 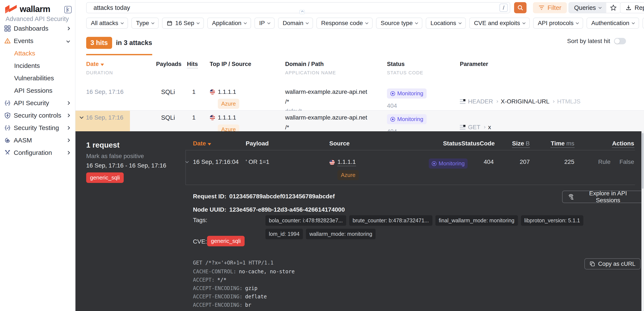 I want to click on sidebar-item-api-sessions: API Sessions, so click(x=38, y=91).